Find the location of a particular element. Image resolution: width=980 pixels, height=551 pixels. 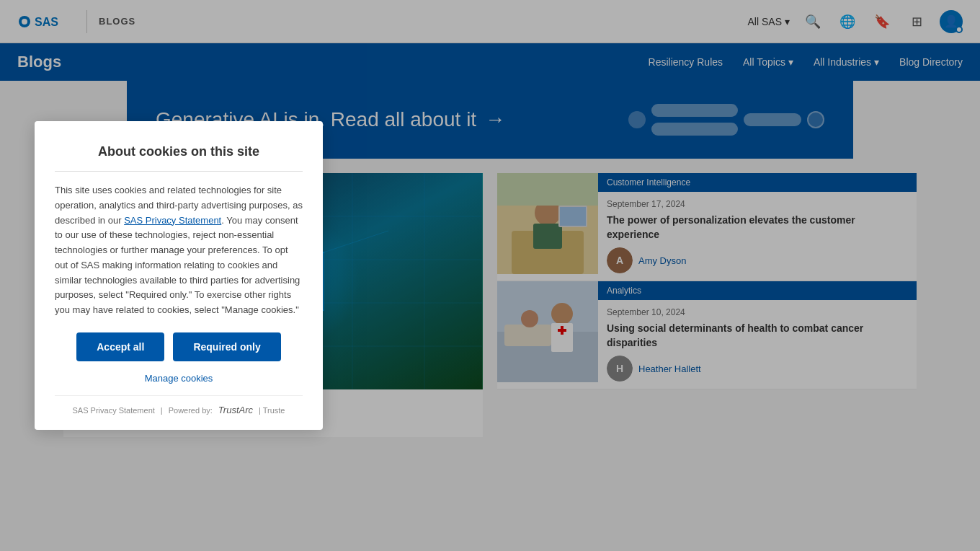

cookie-footer: SAS Privacy Statement | Powered by: Trus… is located at coordinates (179, 405).